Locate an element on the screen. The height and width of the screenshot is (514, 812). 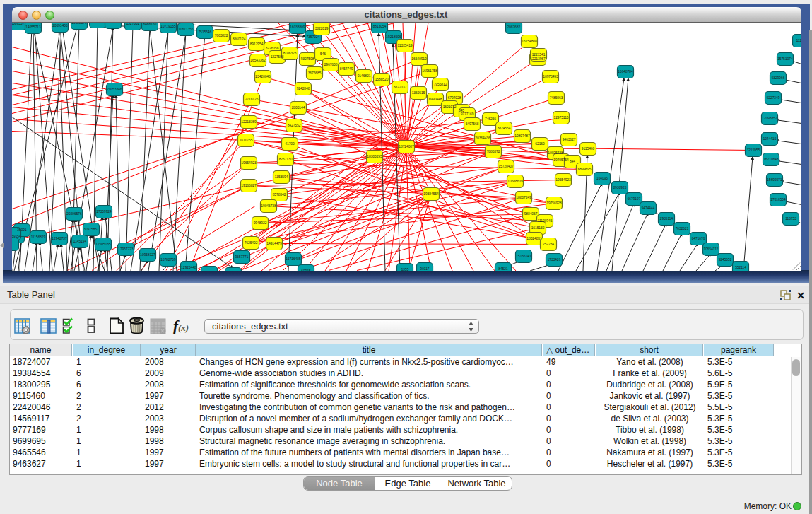
svg-text: 8990448 is located at coordinates (435, 99).